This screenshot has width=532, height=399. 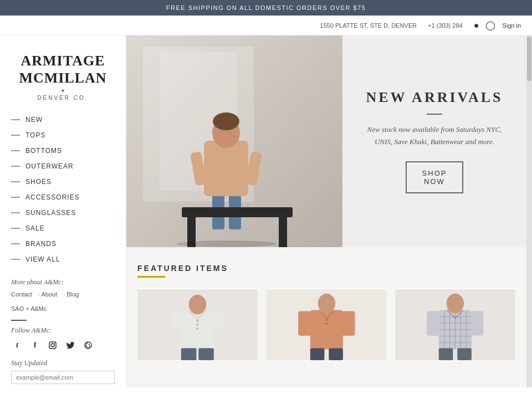 What do you see at coordinates (434, 98) in the screenshot?
I see `hero-title: NEW ARRIVALS` at bounding box center [434, 98].